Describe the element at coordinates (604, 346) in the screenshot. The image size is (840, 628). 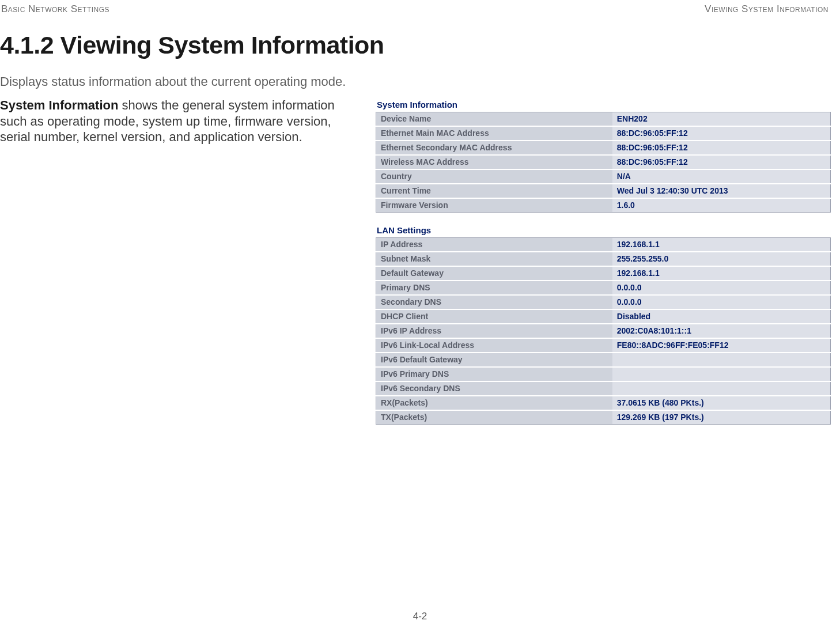
I see `table-row: IPv6 Link-Local AddressFE80::8ADC:96FF:F…` at that location.